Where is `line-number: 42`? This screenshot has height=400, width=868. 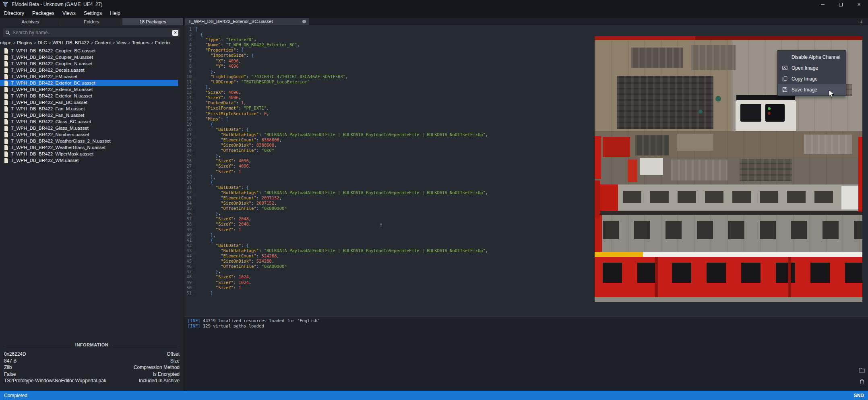 line-number: 42 is located at coordinates (189, 246).